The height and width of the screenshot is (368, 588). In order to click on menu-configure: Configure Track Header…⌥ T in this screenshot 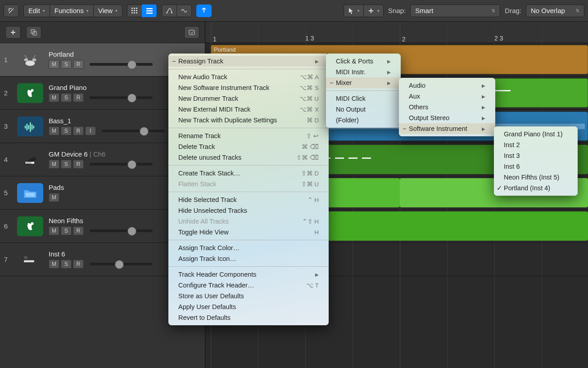, I will do `click(249, 285)`.